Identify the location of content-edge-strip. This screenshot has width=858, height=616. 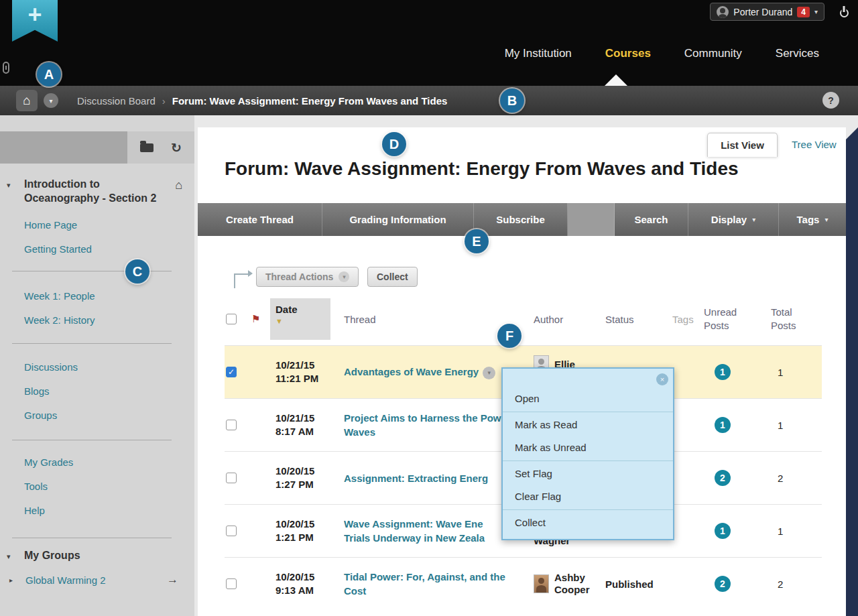
(852, 371).